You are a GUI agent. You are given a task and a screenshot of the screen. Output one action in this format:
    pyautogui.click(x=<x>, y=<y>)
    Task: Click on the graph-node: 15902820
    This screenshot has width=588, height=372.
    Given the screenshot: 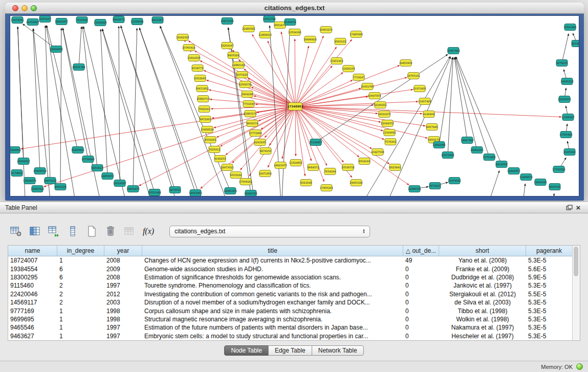 What is the action you would take?
    pyautogui.click(x=100, y=23)
    